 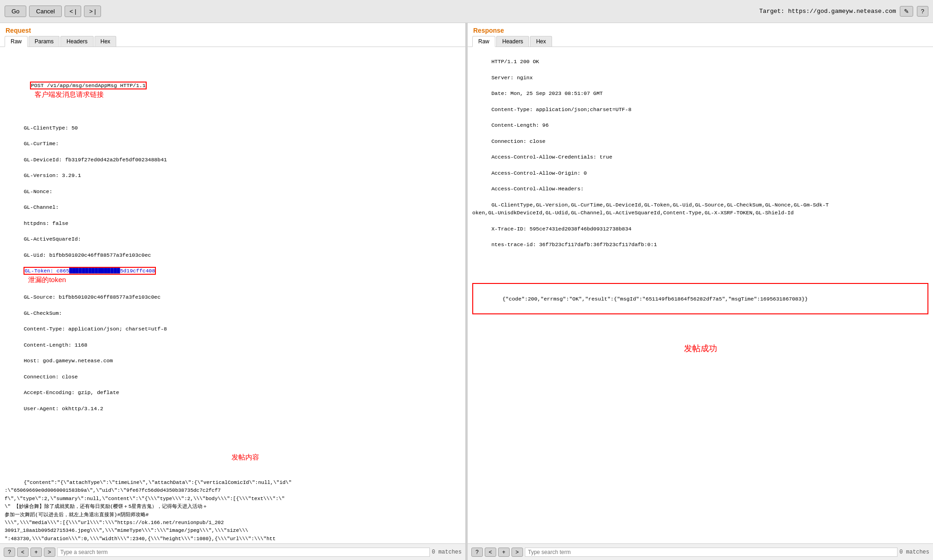 What do you see at coordinates (547, 93) in the screenshot?
I see `response-line-date: Date: Mon, 25 Sep 2023 08:51:07 GMT` at bounding box center [547, 93].